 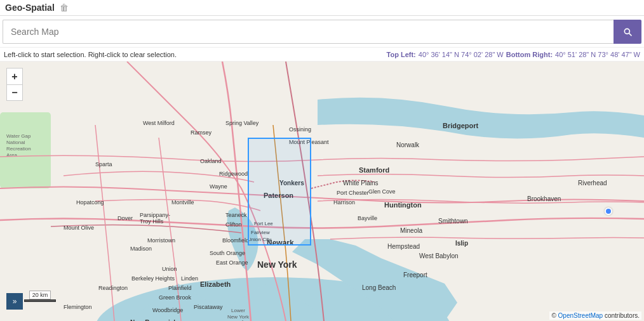 What do you see at coordinates (154, 278) in the screenshot?
I see `svg-text: Berkeley Heights` at bounding box center [154, 278].